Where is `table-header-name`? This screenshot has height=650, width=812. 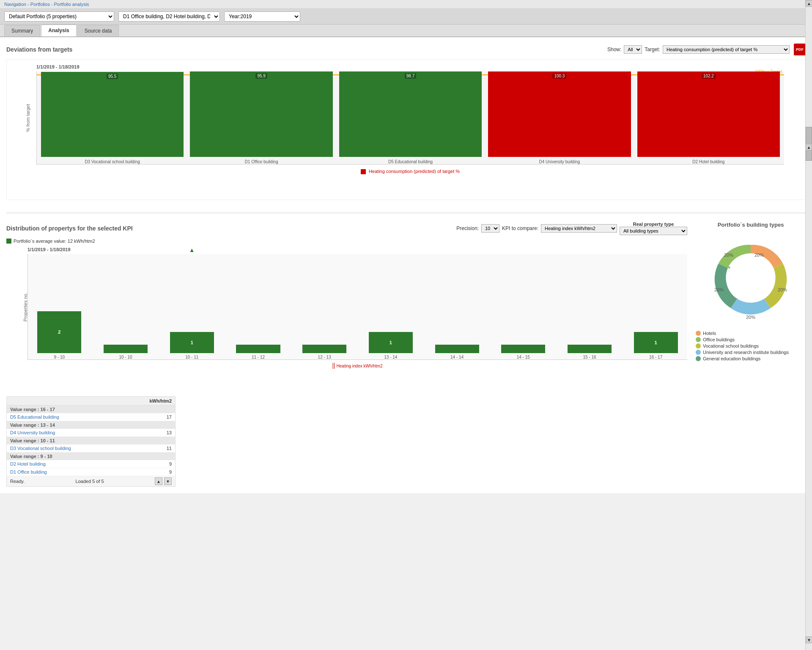
table-header-name is located at coordinates (66, 401).